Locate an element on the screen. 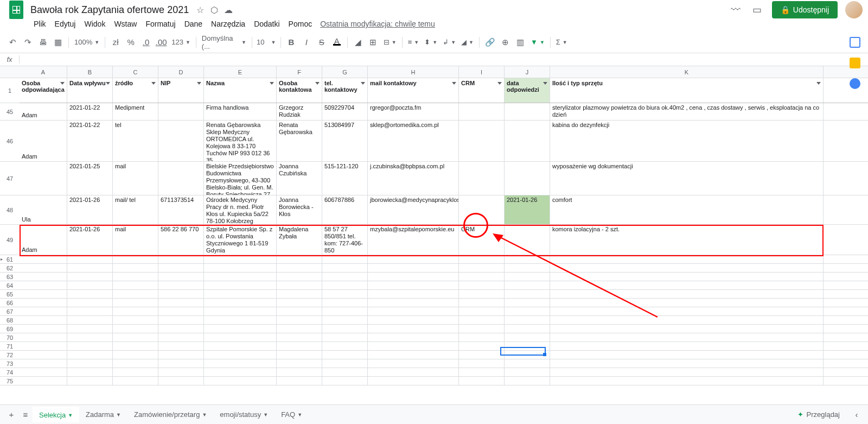  sheet-tab-selekcja: Selekcja▼ is located at coordinates (56, 415).